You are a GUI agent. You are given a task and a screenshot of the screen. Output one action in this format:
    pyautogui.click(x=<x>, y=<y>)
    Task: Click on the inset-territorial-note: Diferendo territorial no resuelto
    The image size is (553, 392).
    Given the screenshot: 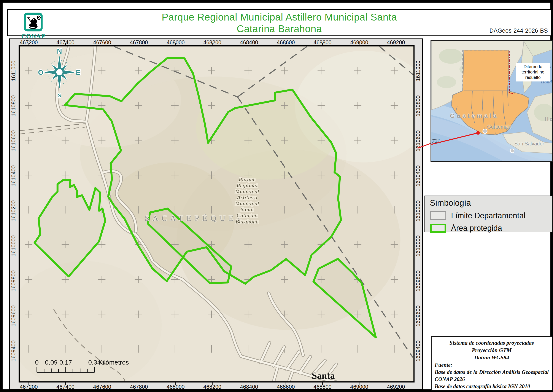 What is the action you would take?
    pyautogui.click(x=533, y=72)
    